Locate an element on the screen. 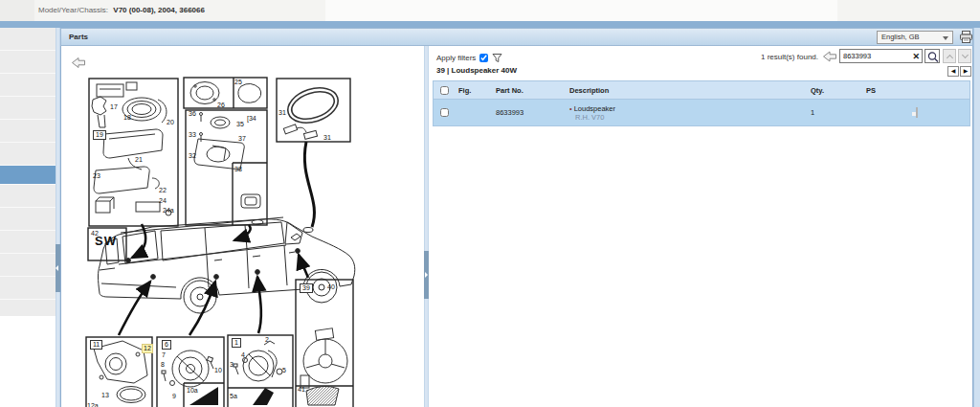 This screenshot has width=980, height=407. table-header-row: Fig. Part No. Description Qty. PS is located at coordinates (702, 90).